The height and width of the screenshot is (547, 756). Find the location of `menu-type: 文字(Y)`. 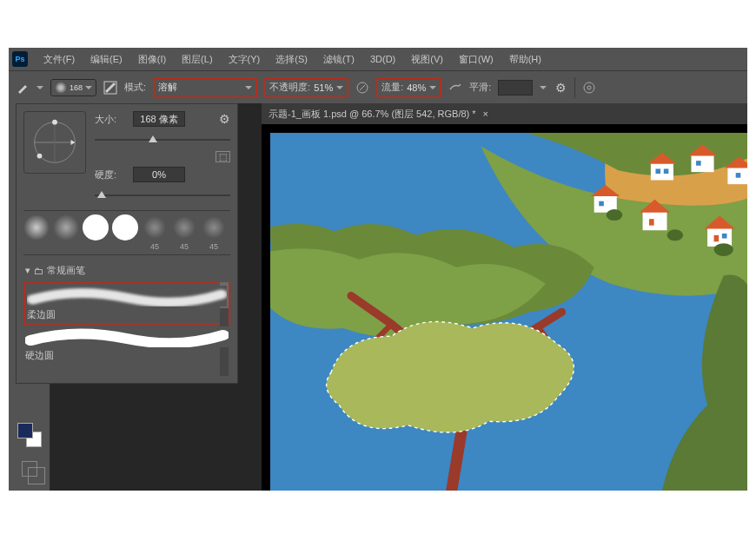

menu-type: 文字(Y) is located at coordinates (245, 59).